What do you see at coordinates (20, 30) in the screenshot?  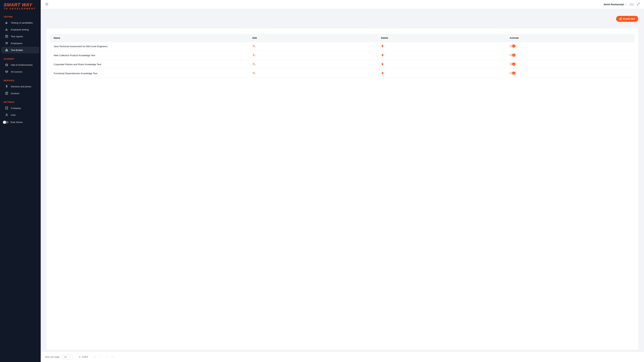 I see `sidebar-item-label: Employee testing` at bounding box center [20, 30].